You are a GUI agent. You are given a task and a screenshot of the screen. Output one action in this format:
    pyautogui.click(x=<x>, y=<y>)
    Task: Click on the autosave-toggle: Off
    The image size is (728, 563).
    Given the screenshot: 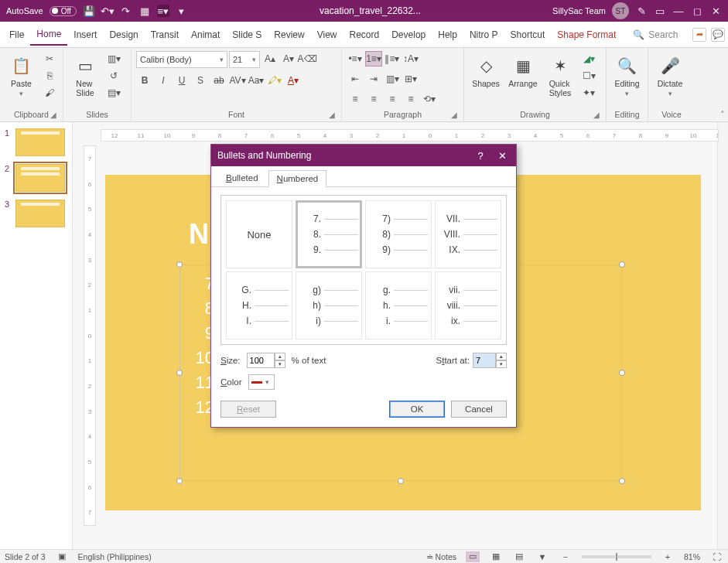 What is the action you would take?
    pyautogui.click(x=63, y=11)
    